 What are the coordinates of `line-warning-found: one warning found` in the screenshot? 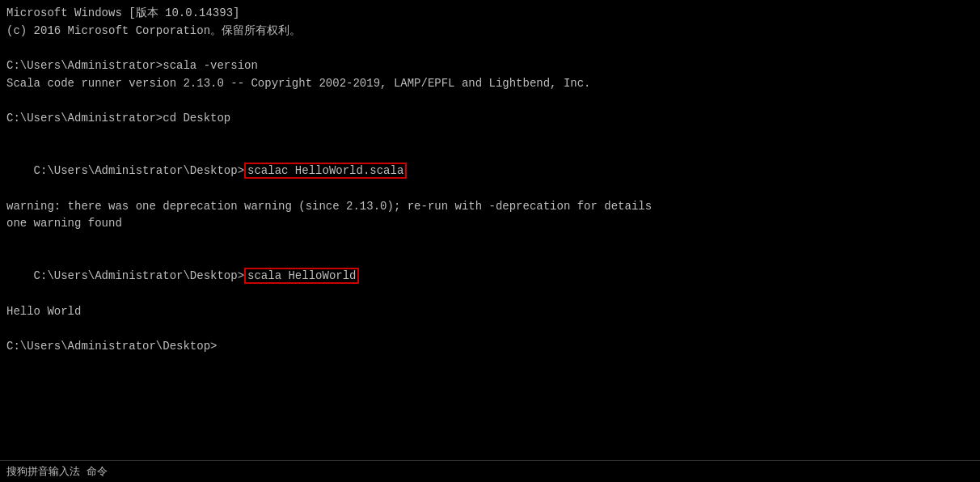 It's located at (490, 224).